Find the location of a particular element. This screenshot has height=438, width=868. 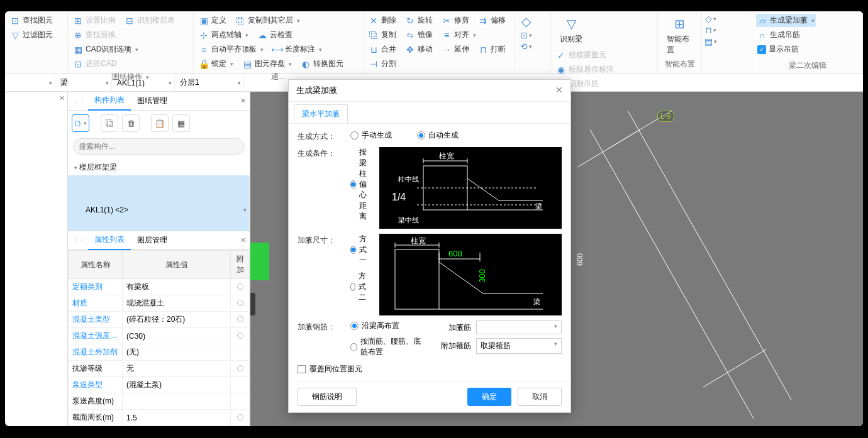

auto-flat-top: ≡自动平齐顶板▾ is located at coordinates (231, 49).